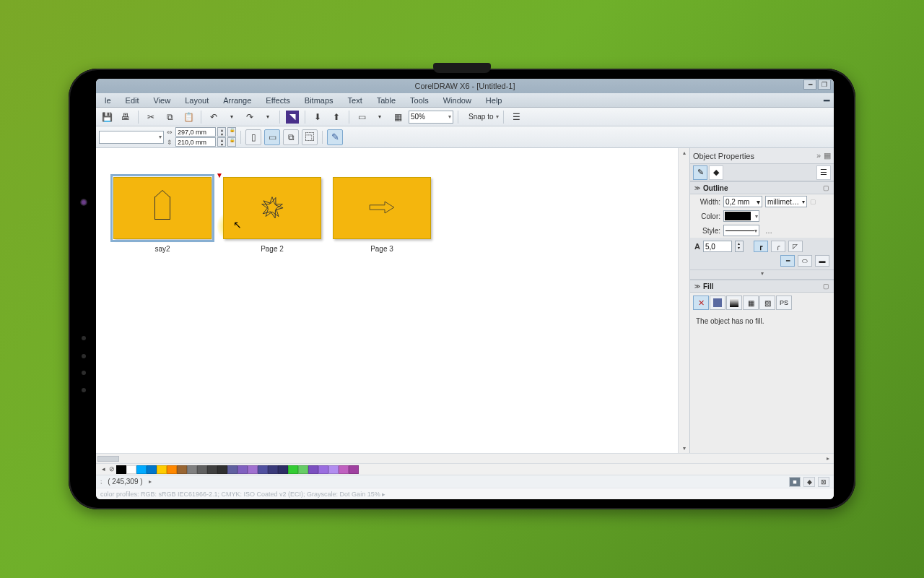 This screenshot has width=924, height=578. What do you see at coordinates (335, 137) in the screenshot?
I see `dynamic-guides-icon: ✎` at bounding box center [335, 137].